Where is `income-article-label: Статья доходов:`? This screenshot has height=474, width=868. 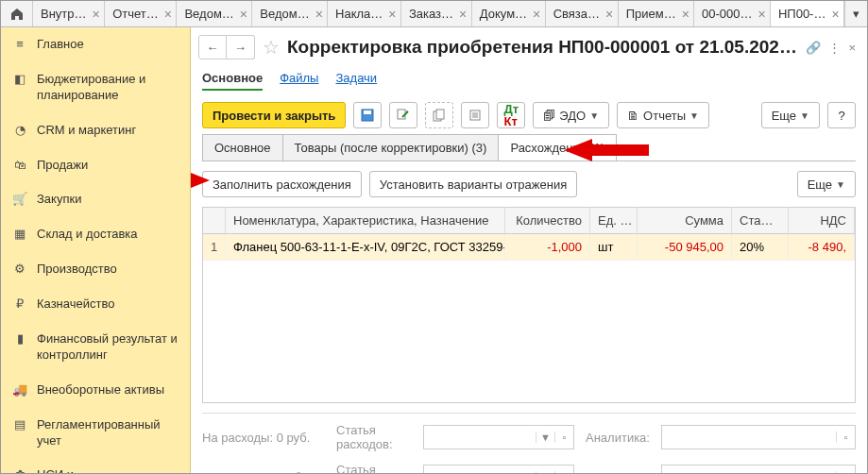
income-article-label: Статья доходов: is located at coordinates (374, 468).